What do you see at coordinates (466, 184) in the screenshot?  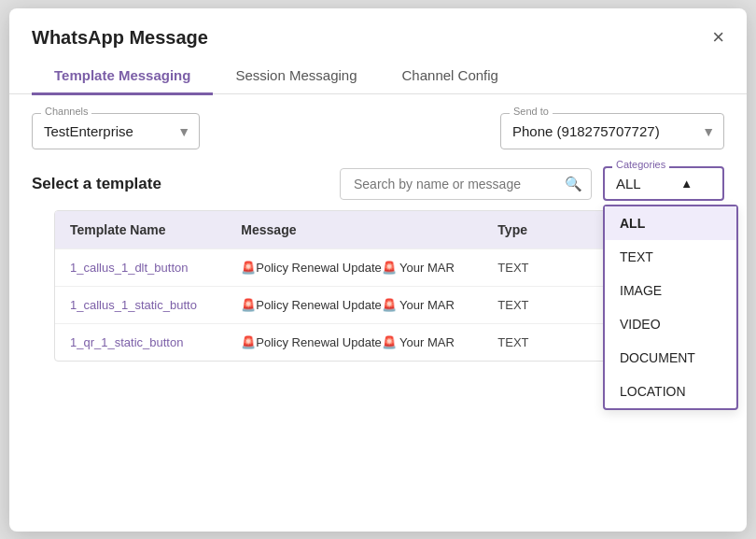 I see `search-wrapper: 🔍` at bounding box center [466, 184].